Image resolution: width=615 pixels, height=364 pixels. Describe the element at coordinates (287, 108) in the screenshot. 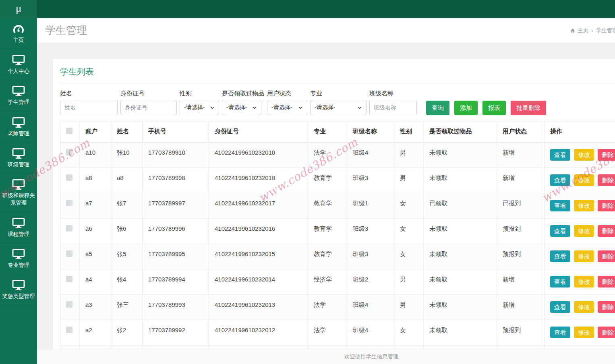

I see `user-status-select: -请选择-` at that location.